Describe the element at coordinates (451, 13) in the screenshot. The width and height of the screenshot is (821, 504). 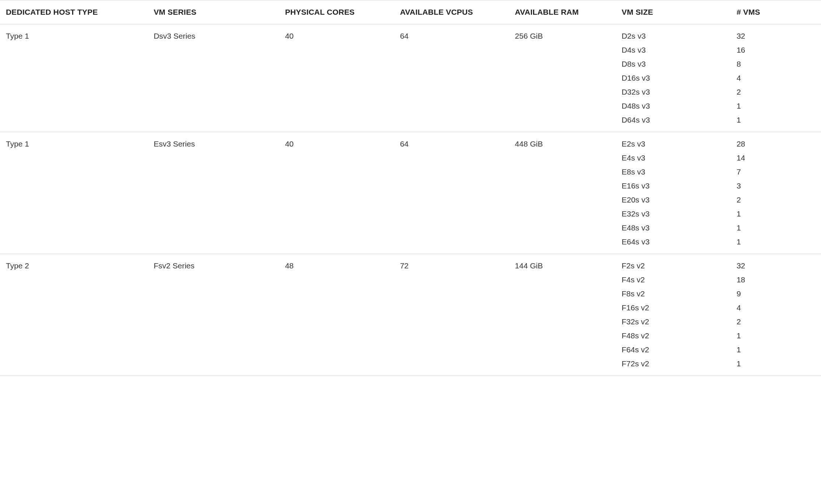
I see `th-available-vcpus: Available vCPUs` at that location.